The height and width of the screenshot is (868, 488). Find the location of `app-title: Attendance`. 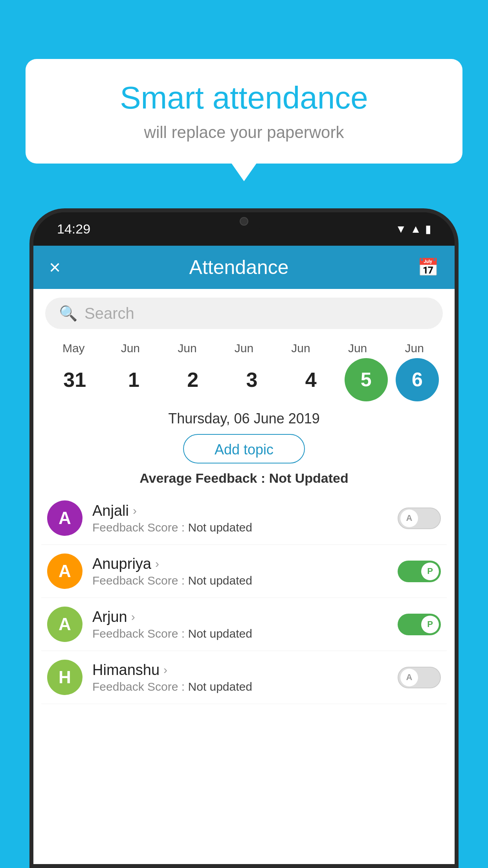

app-title: Attendance is located at coordinates (239, 267).